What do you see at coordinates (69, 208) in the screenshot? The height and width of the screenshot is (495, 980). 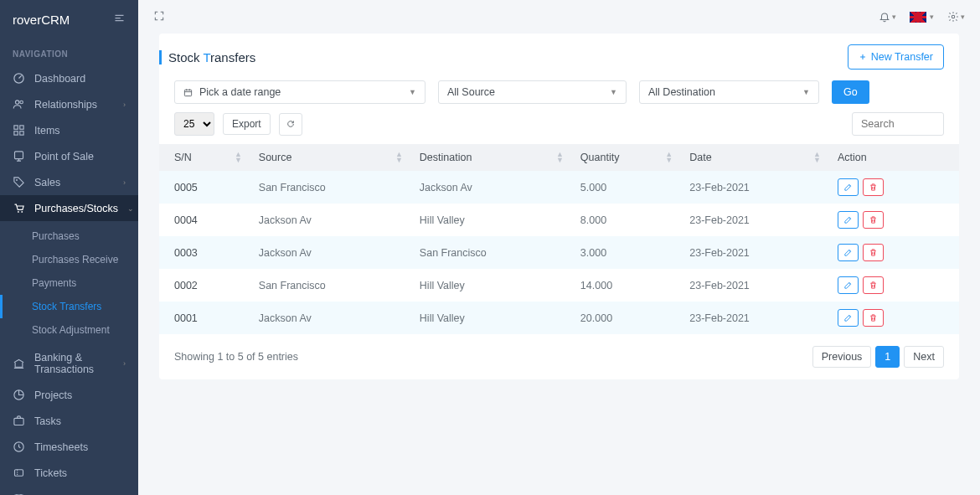 I see `sidebar-item-purchases-stocks: Purchases/Stocks⌄` at bounding box center [69, 208].